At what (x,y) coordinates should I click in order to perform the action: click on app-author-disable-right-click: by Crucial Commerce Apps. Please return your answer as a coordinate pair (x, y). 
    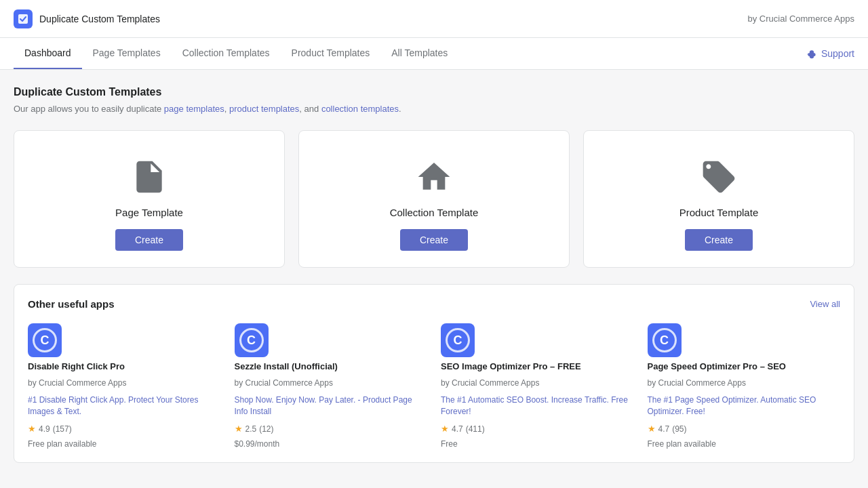
    Looking at the image, I should click on (125, 383).